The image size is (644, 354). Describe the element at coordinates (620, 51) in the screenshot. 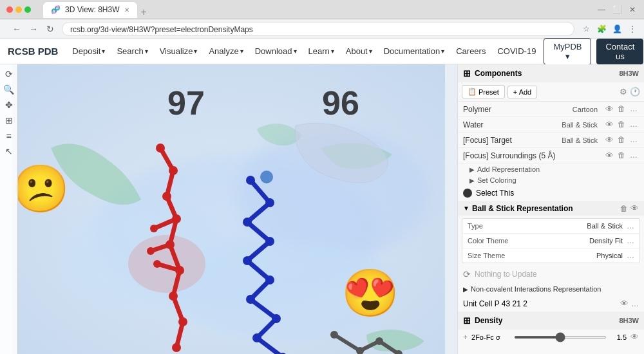

I see `contact-btn: Contact us` at that location.